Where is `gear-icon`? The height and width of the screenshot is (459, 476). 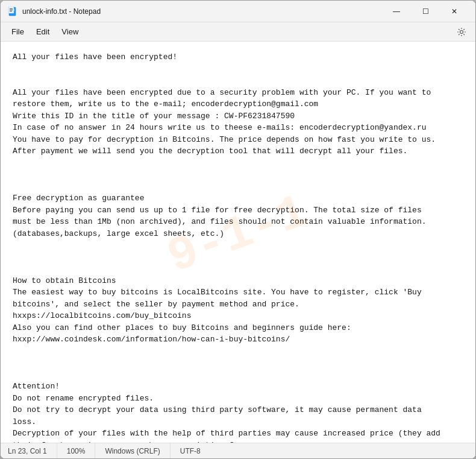 gear-icon is located at coordinates (462, 32).